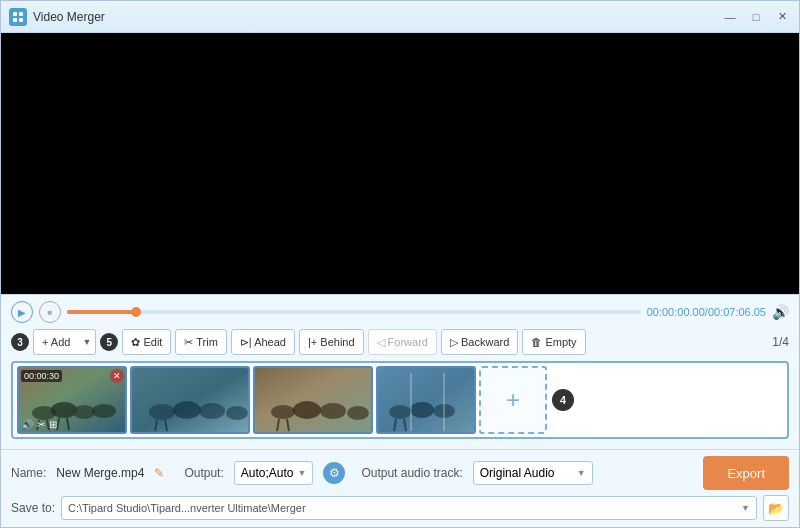 The image size is (800, 528). I want to click on output-select: Auto;Auto ▼, so click(274, 473).